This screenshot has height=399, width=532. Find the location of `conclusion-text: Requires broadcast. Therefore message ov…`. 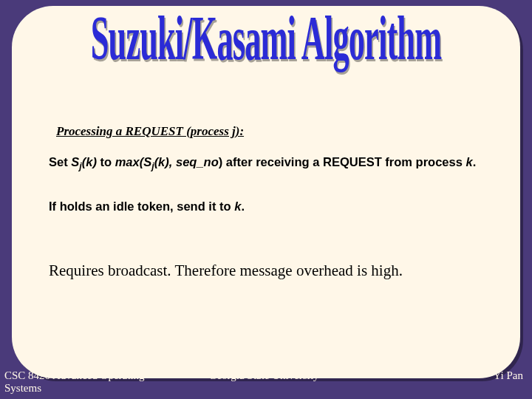

conclusion-text: Requires broadcast. Therefore message ov… is located at coordinates (278, 270).